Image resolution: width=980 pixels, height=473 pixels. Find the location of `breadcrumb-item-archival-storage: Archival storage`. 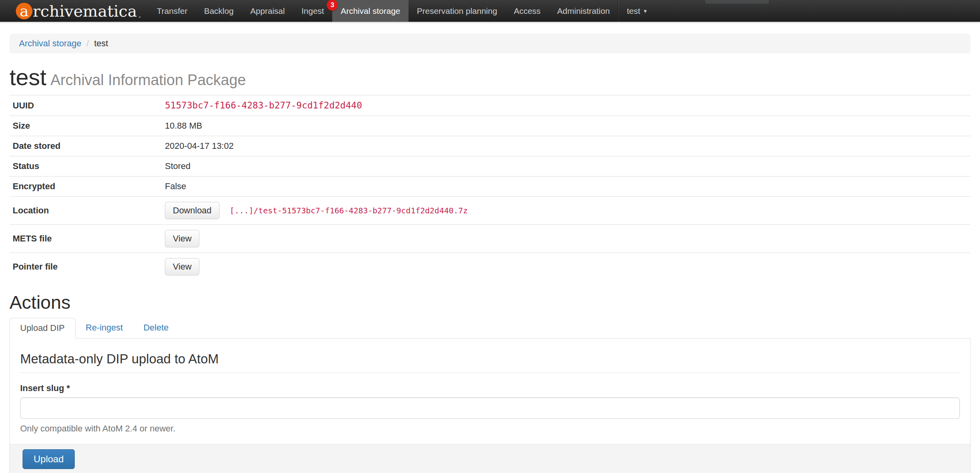

breadcrumb-item-archival-storage: Archival storage is located at coordinates (50, 44).